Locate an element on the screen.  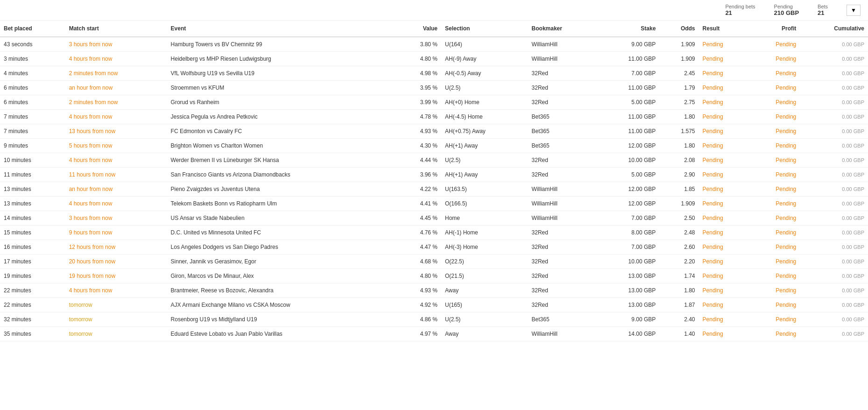
cell-stake: 8.00 GBP is located at coordinates (628, 233).